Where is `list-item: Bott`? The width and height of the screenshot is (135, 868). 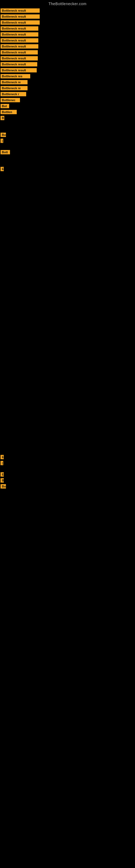
list-item: Bott is located at coordinates (68, 152).